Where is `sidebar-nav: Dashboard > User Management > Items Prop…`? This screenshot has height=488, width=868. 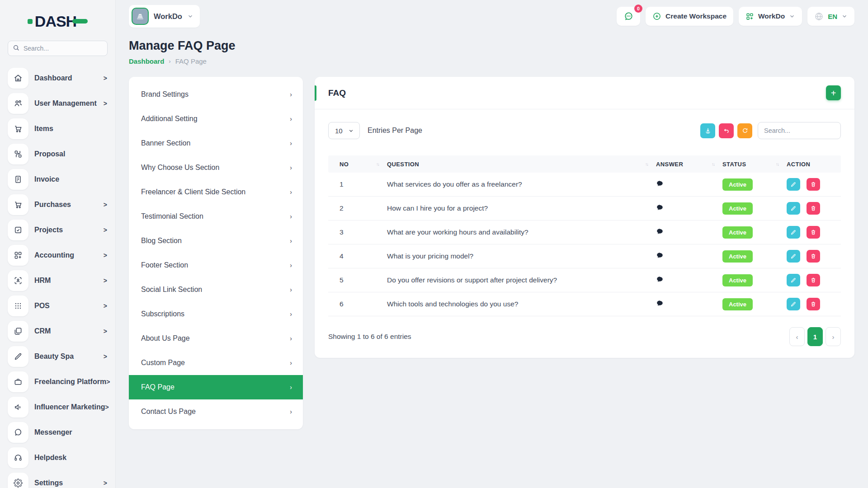 sidebar-nav: Dashboard > User Management > Items Prop… is located at coordinates (58, 278).